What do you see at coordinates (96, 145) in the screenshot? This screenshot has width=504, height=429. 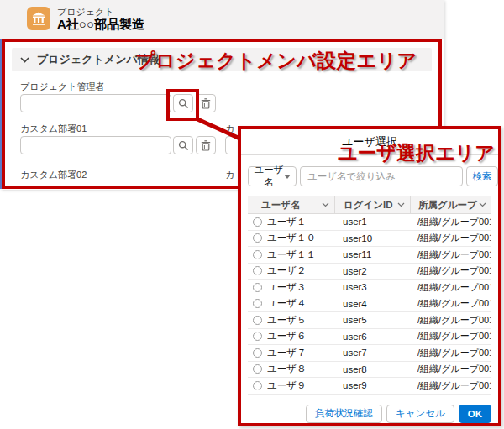 I see `custom-dept-01-input` at bounding box center [96, 145].